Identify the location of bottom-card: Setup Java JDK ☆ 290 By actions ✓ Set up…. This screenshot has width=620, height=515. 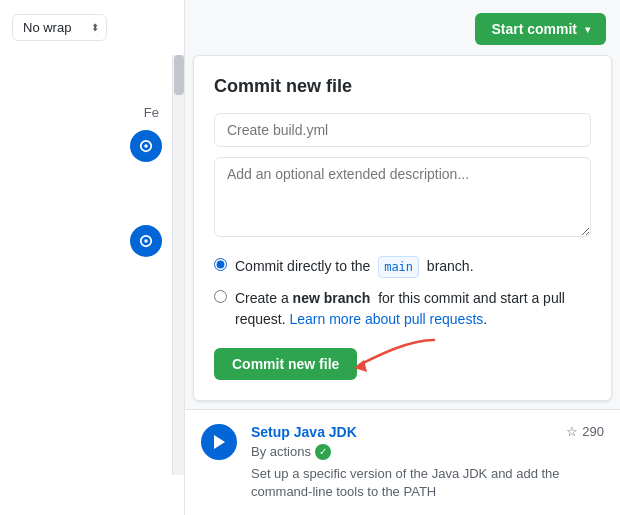
(402, 462).